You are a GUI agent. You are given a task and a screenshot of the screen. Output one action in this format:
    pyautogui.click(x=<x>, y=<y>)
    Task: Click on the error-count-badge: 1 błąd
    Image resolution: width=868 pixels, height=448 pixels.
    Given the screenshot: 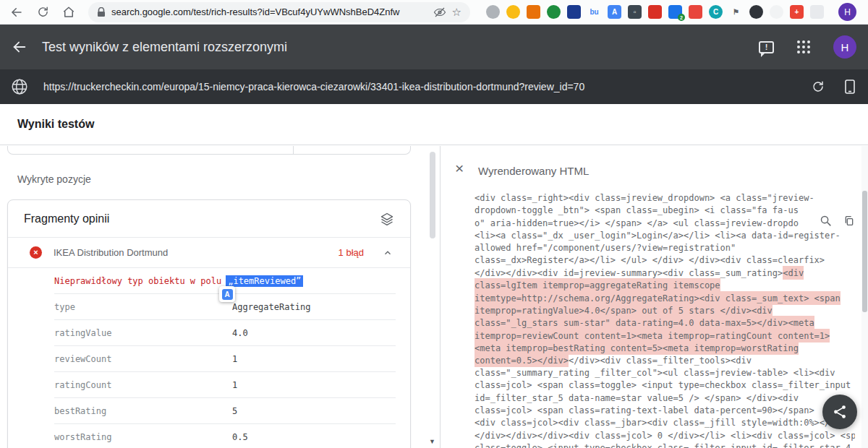 What is the action you would take?
    pyautogui.click(x=352, y=253)
    